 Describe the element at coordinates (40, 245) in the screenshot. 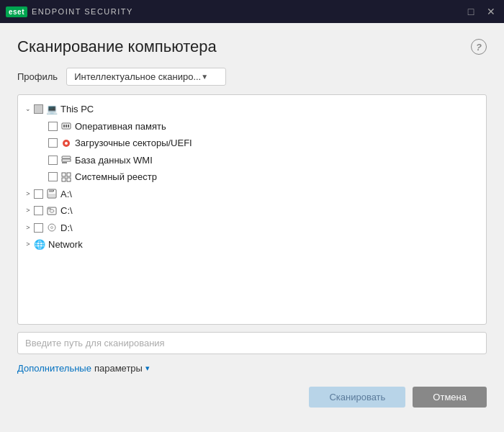

I see `network-icon: 🌐` at that location.